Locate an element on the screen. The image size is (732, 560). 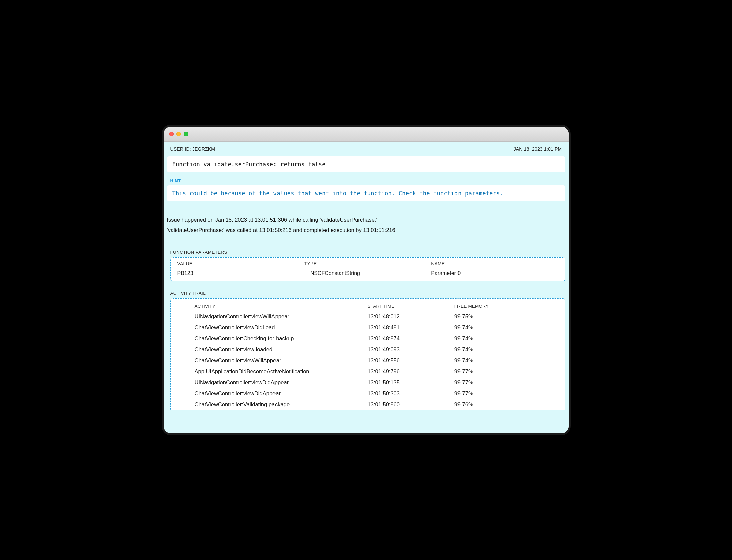
page-header: USER ID: JEGRZKM JAN 18, 2023 1:01 PM is located at coordinates (366, 148).